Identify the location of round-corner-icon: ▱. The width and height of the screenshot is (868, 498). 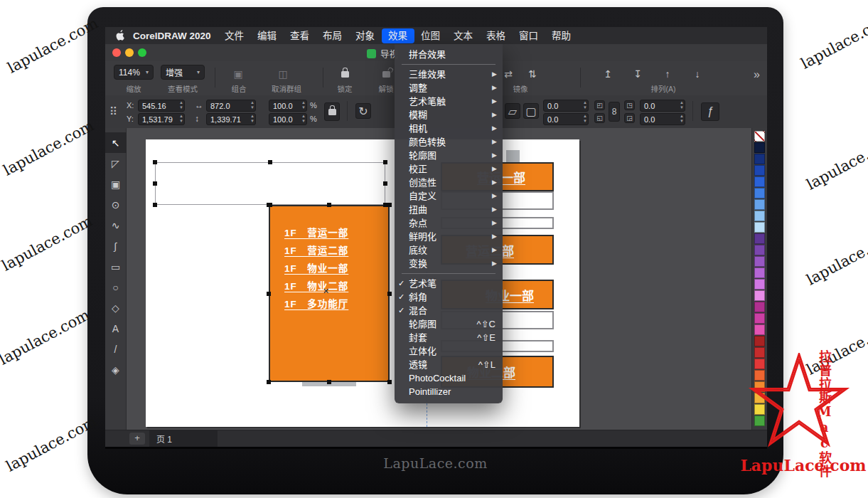
(513, 111).